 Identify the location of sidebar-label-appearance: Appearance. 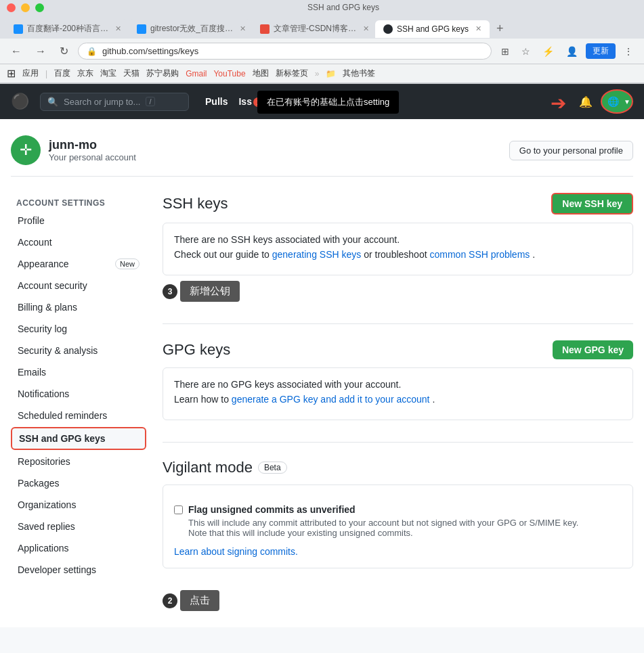
(43, 264).